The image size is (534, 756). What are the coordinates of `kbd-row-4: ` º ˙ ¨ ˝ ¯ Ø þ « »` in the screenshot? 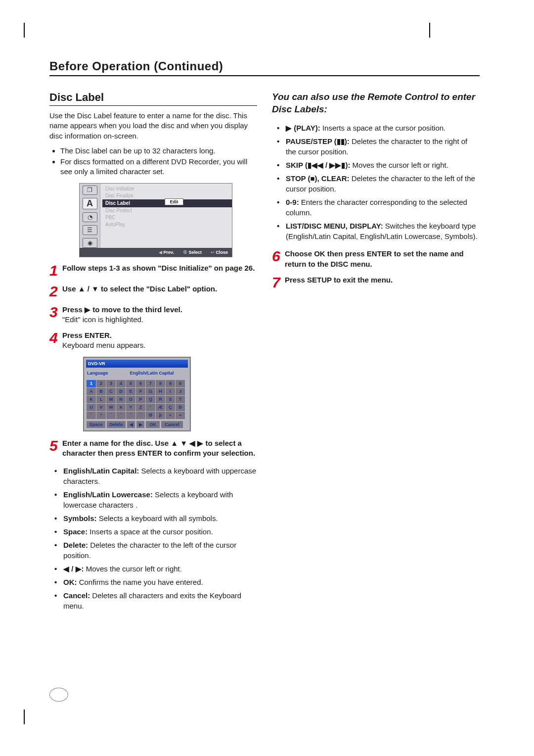 It's located at (136, 415).